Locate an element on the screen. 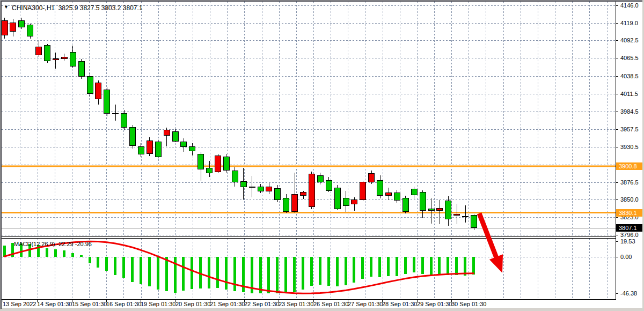  price-axis-label: 4092.5 is located at coordinates (630, 40).